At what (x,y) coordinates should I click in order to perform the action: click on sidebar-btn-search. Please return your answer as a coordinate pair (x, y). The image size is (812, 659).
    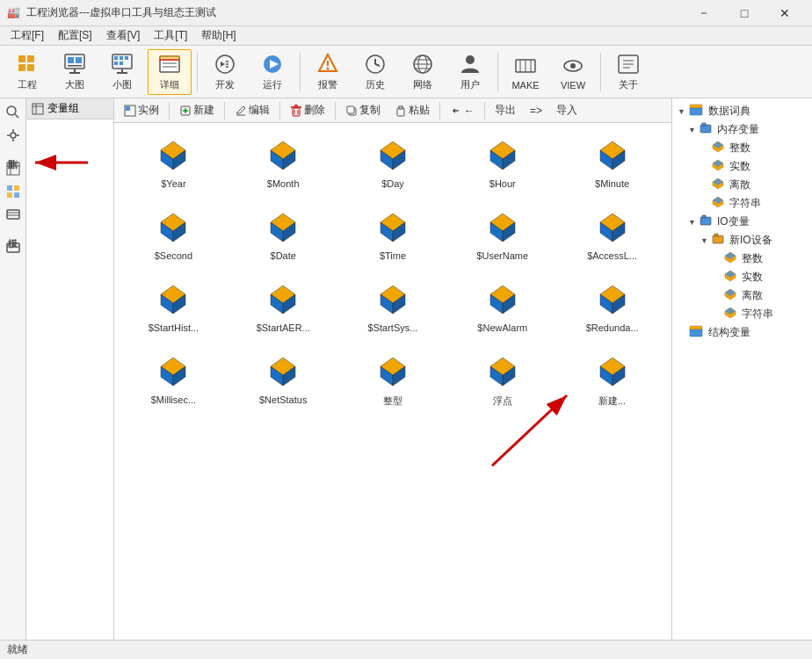
    Looking at the image, I should click on (13, 112).